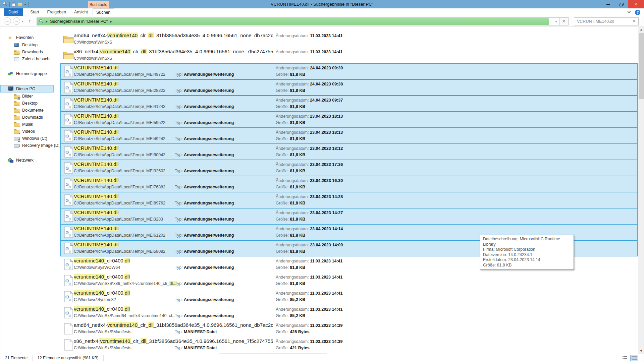  What do you see at coordinates (41, 145) in the screenshot?
I see `sidebar-item-label: Recovery Image (D:)` at bounding box center [41, 145].